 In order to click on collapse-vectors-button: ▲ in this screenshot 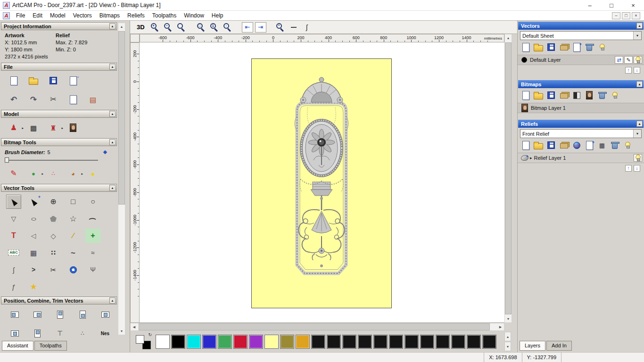, I will do `click(639, 25)`.